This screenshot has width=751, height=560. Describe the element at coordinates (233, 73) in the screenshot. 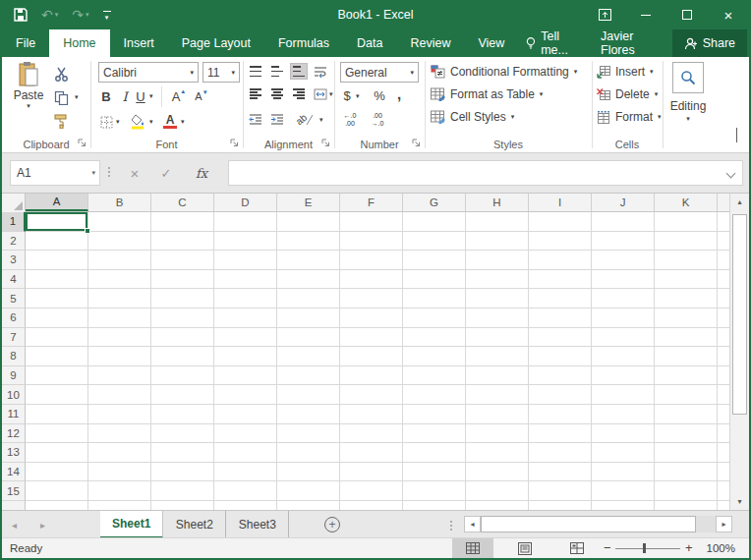

I see `font-size-dropdown-icon: ▾` at that location.